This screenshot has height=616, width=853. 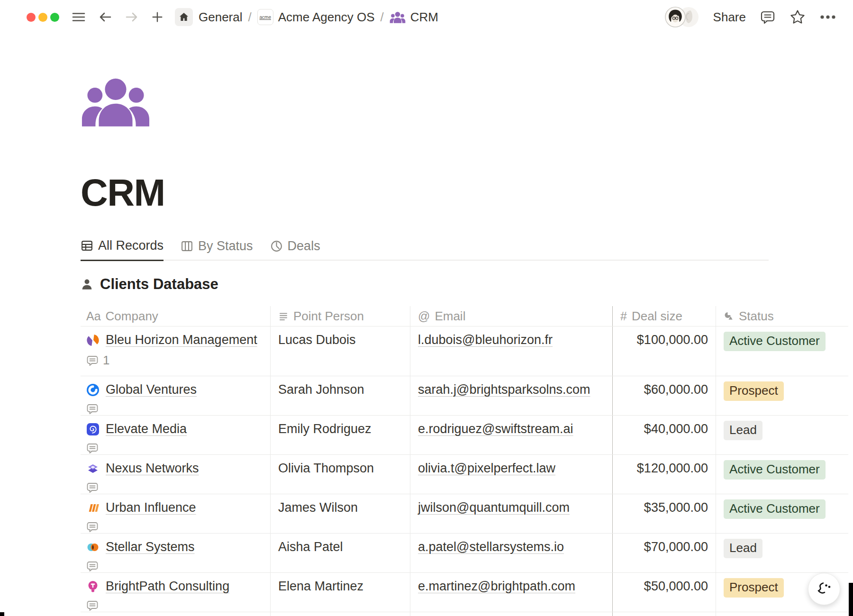 I want to click on table-row: Urban Influence James Wilson jwilson@qua…, so click(x=464, y=514).